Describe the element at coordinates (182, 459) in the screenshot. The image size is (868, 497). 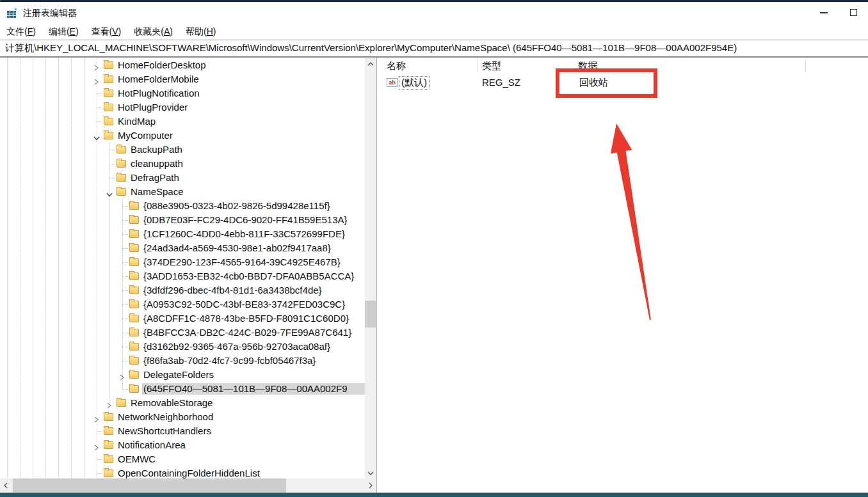
I see `tree-item-oemwc: OEMWC` at that location.